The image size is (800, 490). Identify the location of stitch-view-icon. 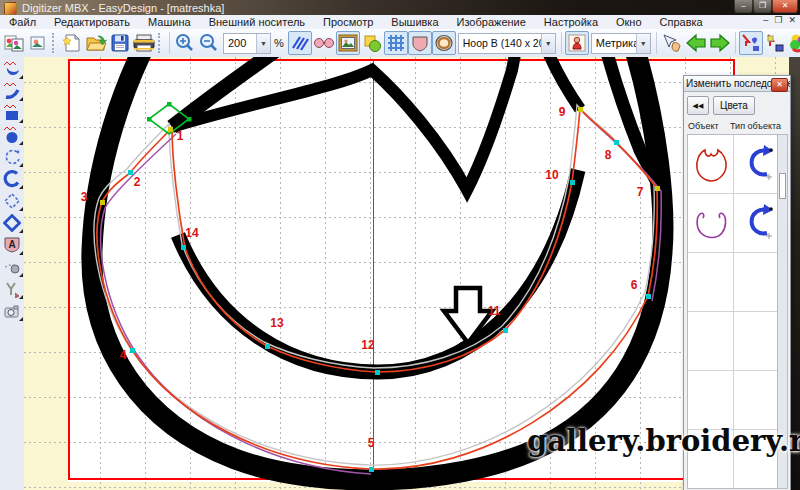
(300, 43).